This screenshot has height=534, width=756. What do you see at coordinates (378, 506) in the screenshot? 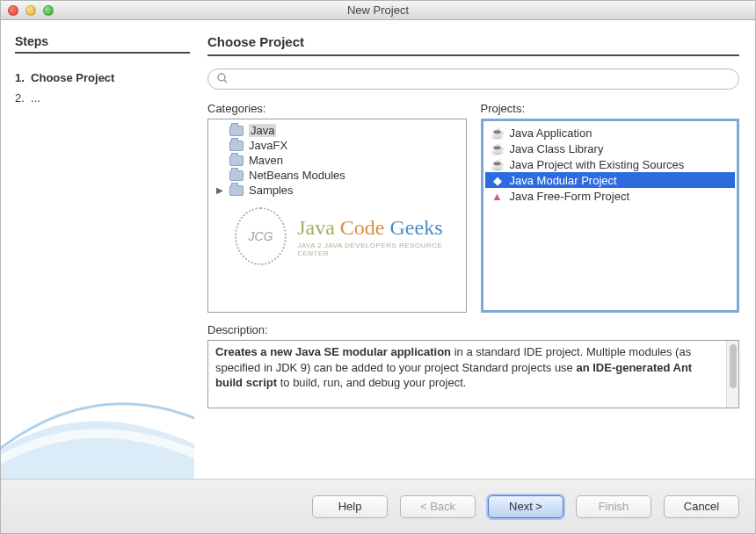
I see `footer: Help < Back Next > Finish Cancel` at bounding box center [378, 506].